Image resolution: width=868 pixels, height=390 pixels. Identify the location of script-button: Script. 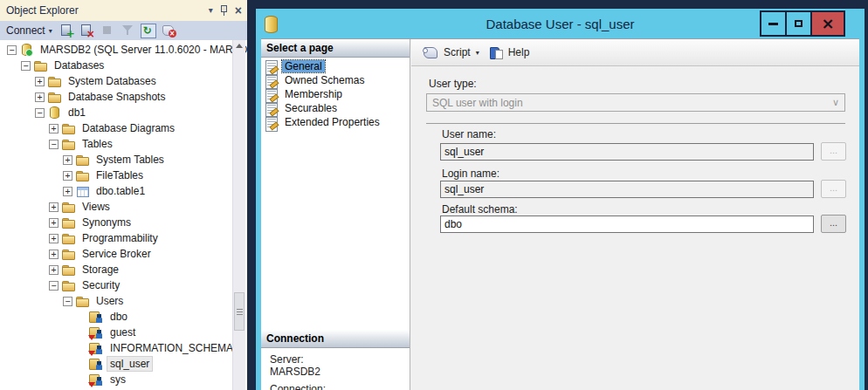
(447, 52).